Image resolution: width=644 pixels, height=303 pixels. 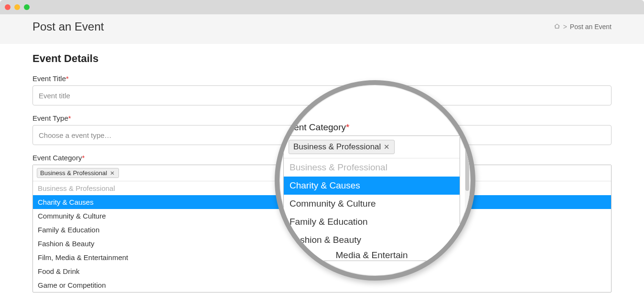 What do you see at coordinates (74, 173) in the screenshot?
I see `tag-label: Business & Professional` at bounding box center [74, 173].